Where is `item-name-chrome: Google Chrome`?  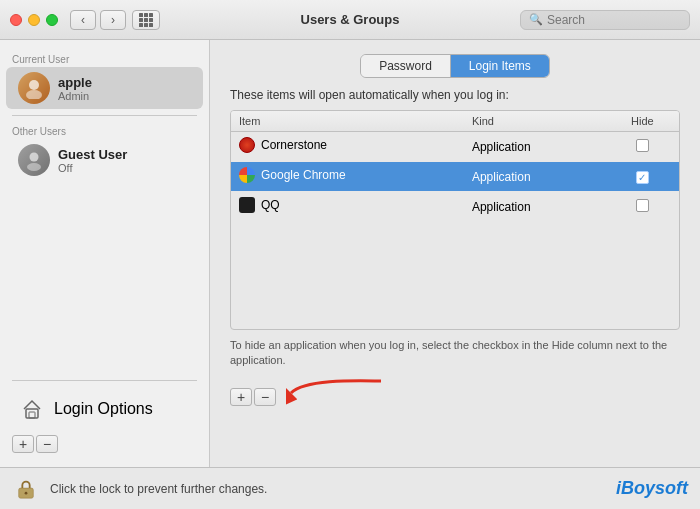
item-name-chrome: Google Chrome is located at coordinates (348, 177).